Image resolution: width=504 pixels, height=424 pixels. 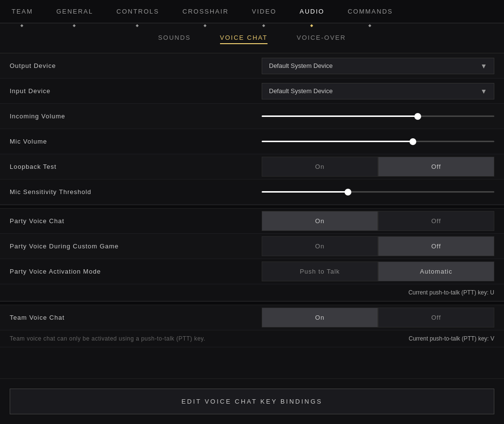 I want to click on mic-sensitivity-control, so click(x=378, y=192).